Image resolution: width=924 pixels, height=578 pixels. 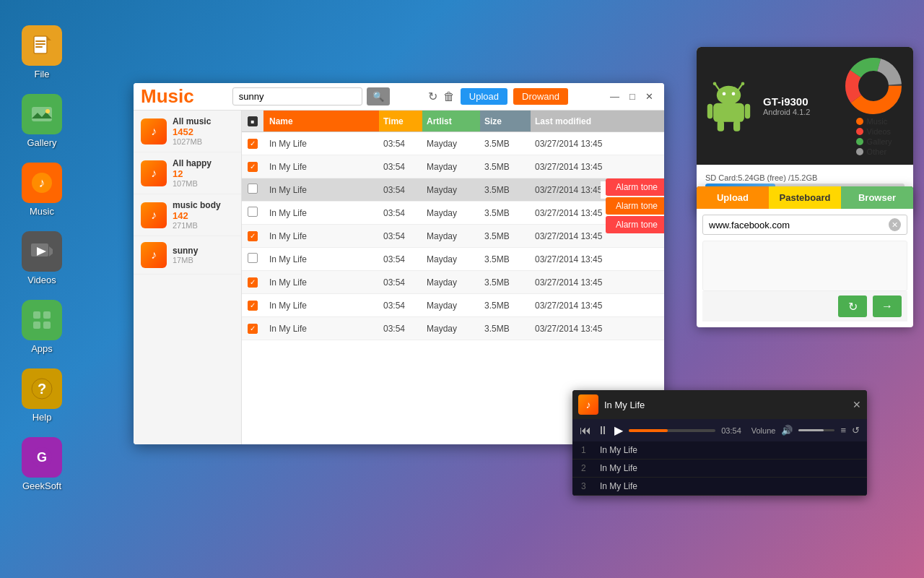 What do you see at coordinates (42, 396) in the screenshot?
I see `desktop-icon-help: ? Help` at bounding box center [42, 396].